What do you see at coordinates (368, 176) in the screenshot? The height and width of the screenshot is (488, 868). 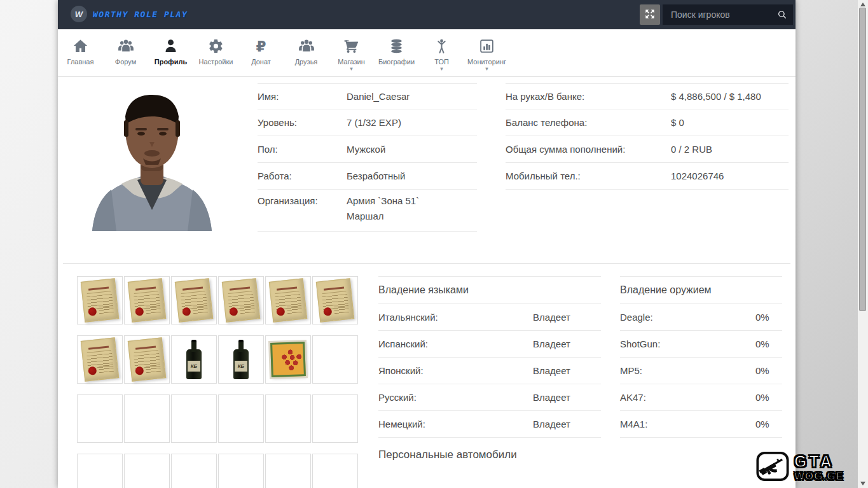 I see `table-row: Работа: Безработный` at bounding box center [368, 176].